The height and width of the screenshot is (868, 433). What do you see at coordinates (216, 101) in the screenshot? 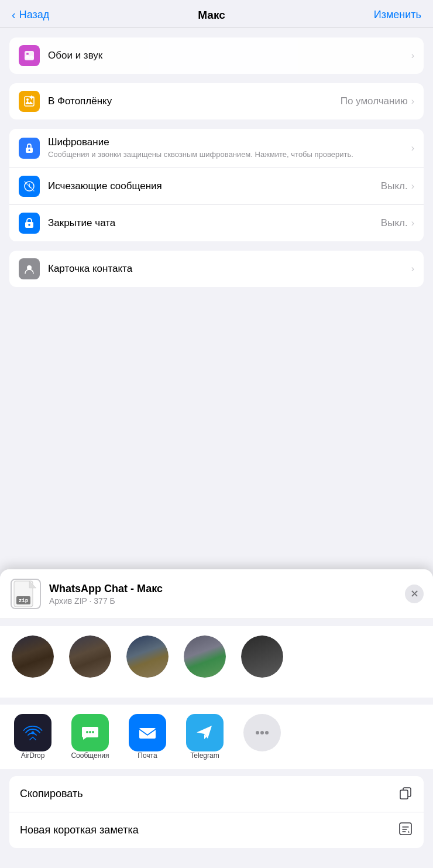
I see `photolibrary-row: В Фотоплёнку По умолчанию ›` at bounding box center [216, 101].